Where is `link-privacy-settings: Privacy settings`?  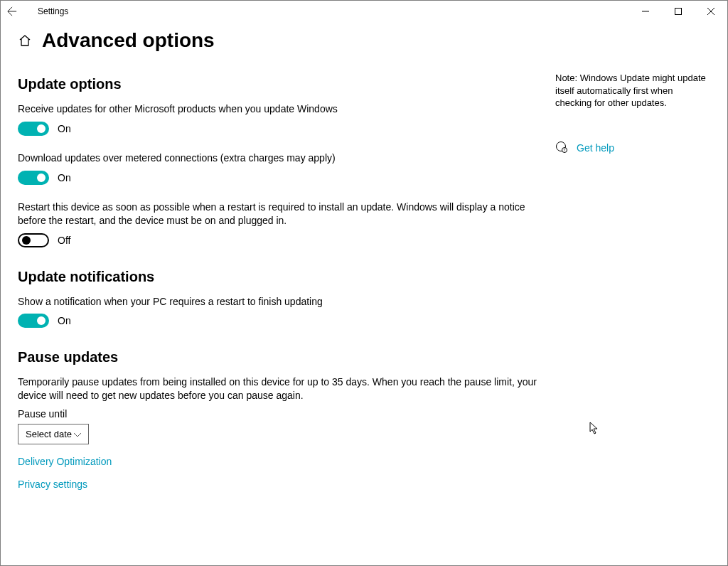
link-privacy-settings: Privacy settings is located at coordinates (283, 484).